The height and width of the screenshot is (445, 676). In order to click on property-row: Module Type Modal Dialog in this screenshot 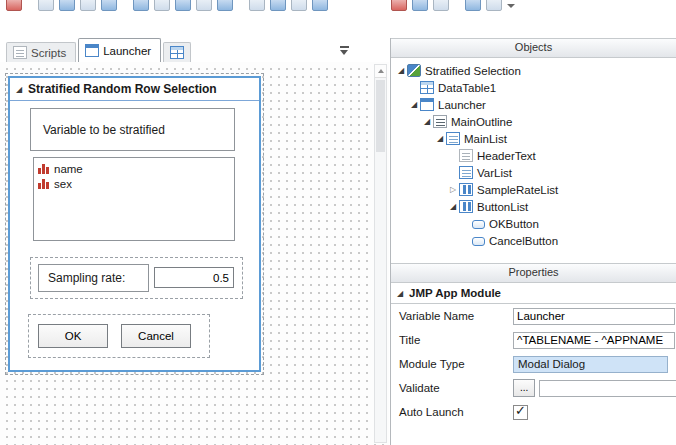, I will do `click(534, 364)`.